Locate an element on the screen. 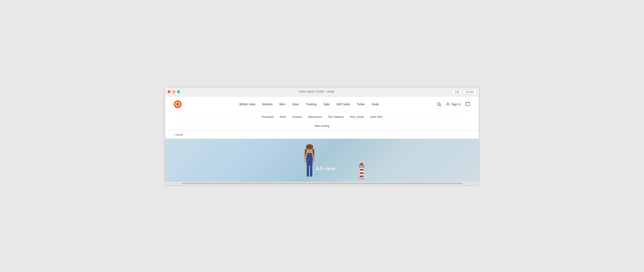 The image size is (644, 272). ter-nav-nitin-testing: Nitin testing is located at coordinates (322, 126).